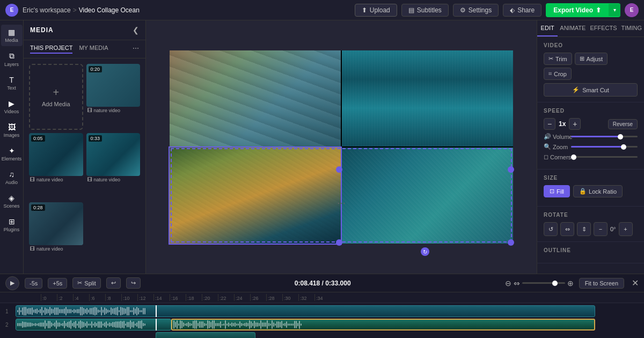  I want to click on rotate-ccw-button: ↺, so click(551, 229).